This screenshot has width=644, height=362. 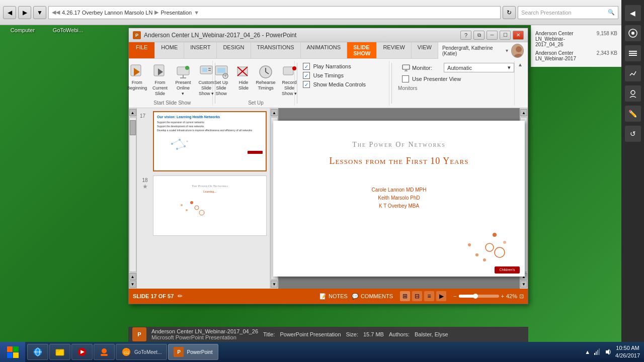 I want to click on slide-right-scroll-up: ▲, so click(x=524, y=113).